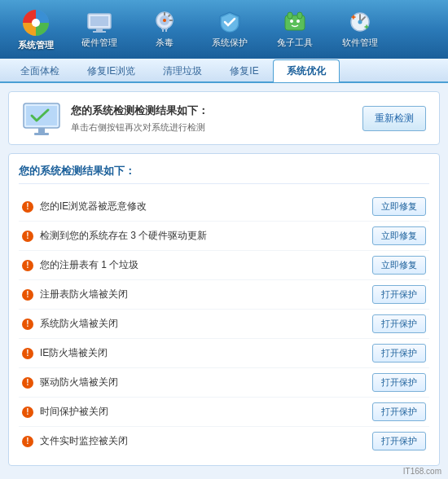  Describe the element at coordinates (224, 207) in the screenshot. I see `result-row: ! 您的IE浏览器被恶意修改 立即修复` at that location.